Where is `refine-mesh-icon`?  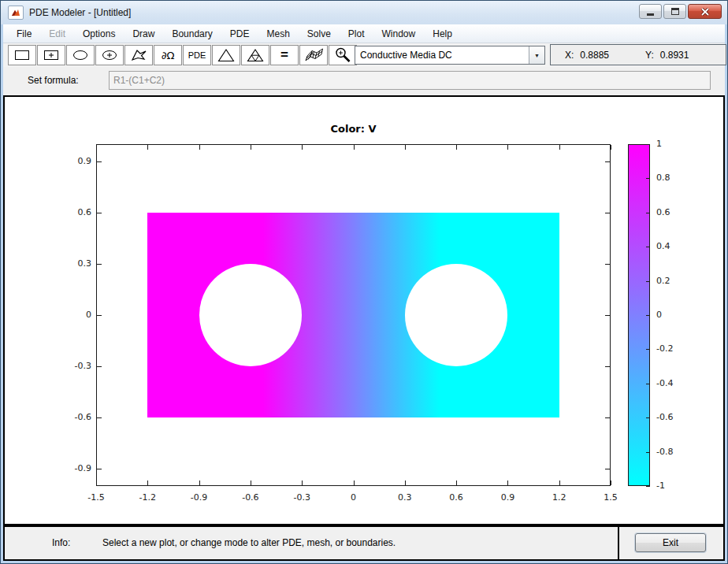 refine-mesh-icon is located at coordinates (255, 55).